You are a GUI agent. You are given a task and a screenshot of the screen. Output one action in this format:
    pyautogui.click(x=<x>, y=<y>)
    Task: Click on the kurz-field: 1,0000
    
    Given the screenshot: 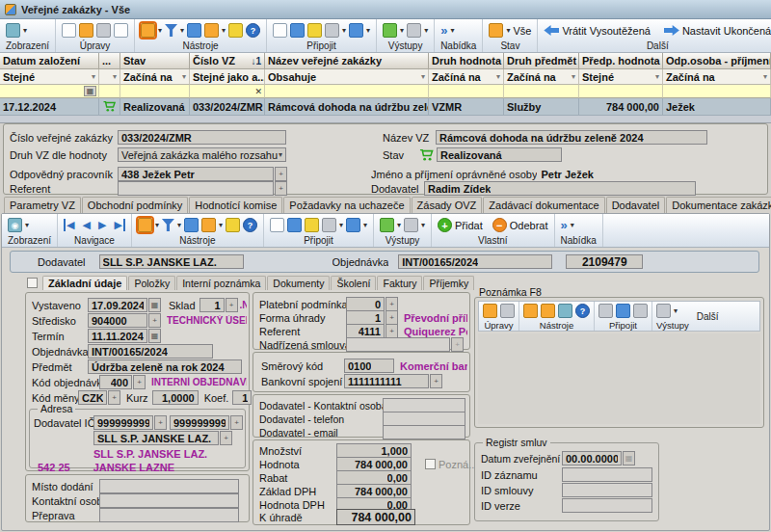 What is the action you would take?
    pyautogui.click(x=175, y=397)
    